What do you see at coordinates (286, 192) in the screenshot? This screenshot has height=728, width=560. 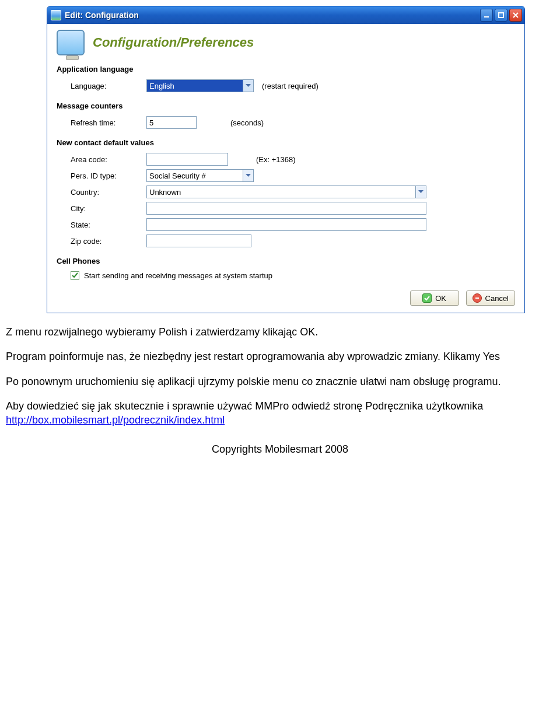 I see `country-select: Unknown` at bounding box center [286, 192].